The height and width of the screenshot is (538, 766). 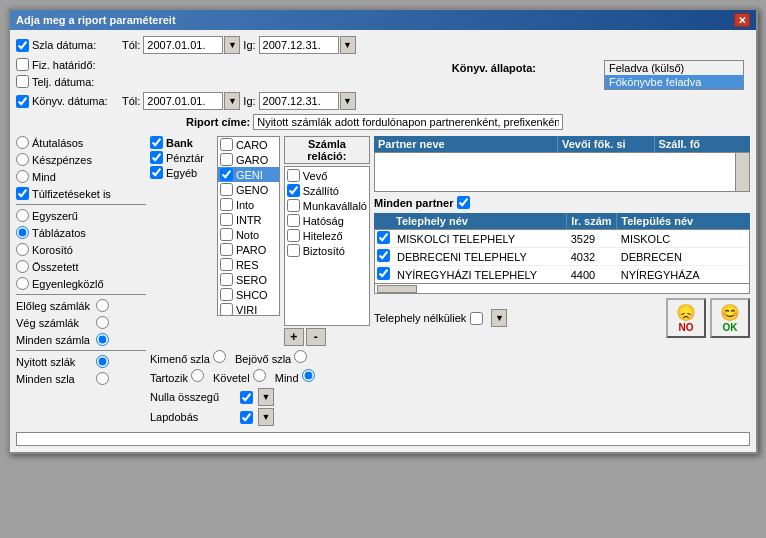 I want to click on prefix-item-geno: GENO, so click(x=248, y=190).